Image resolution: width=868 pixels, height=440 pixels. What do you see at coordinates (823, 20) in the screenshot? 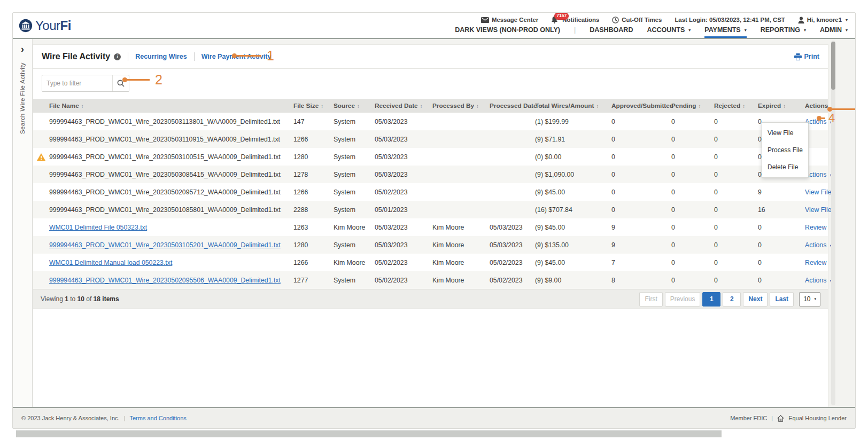
I see `user-menu: Hi, kmoore1 ▾` at bounding box center [823, 20].